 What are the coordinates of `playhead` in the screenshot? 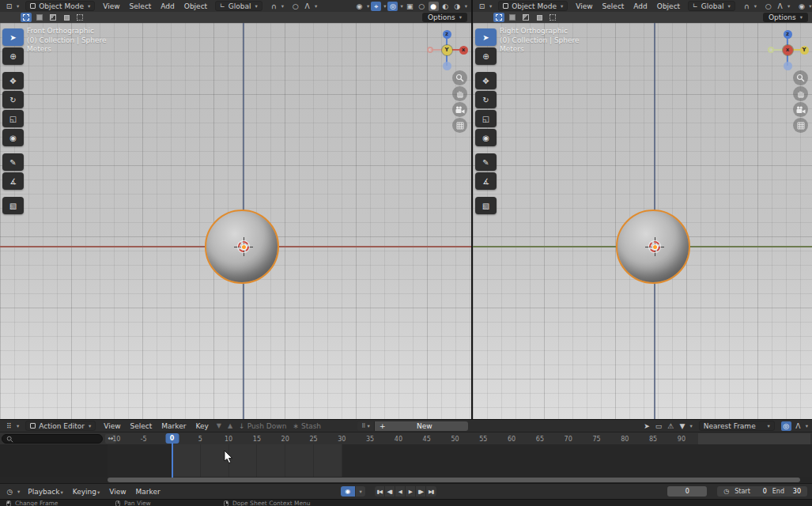 It's located at (172, 460).